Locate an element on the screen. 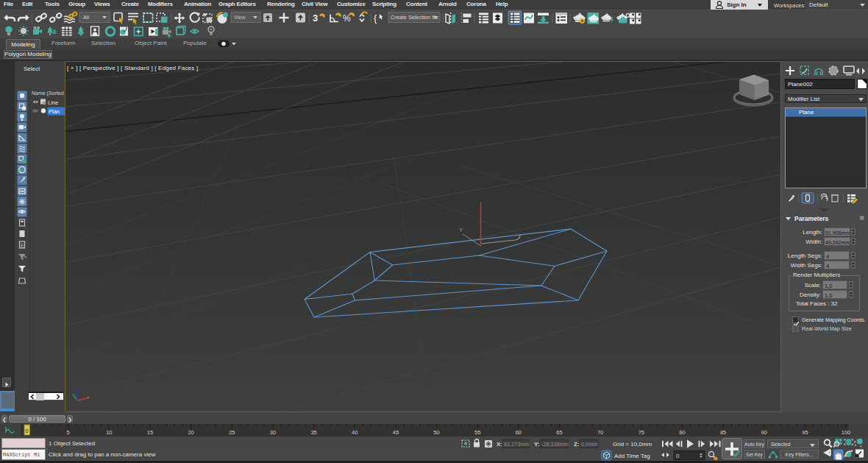  svg-text: 0,0mm is located at coordinates (589, 445).